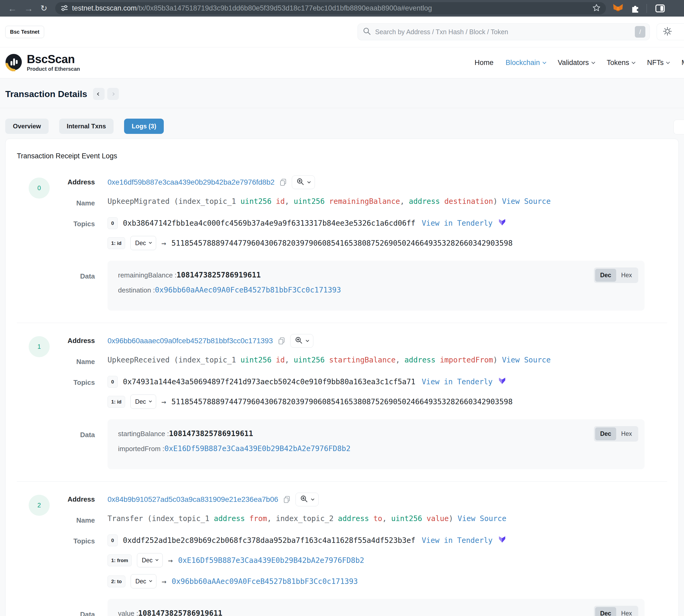 Image resolution: width=684 pixels, height=616 pixels. I want to click on tab-overview: Overview, so click(27, 126).